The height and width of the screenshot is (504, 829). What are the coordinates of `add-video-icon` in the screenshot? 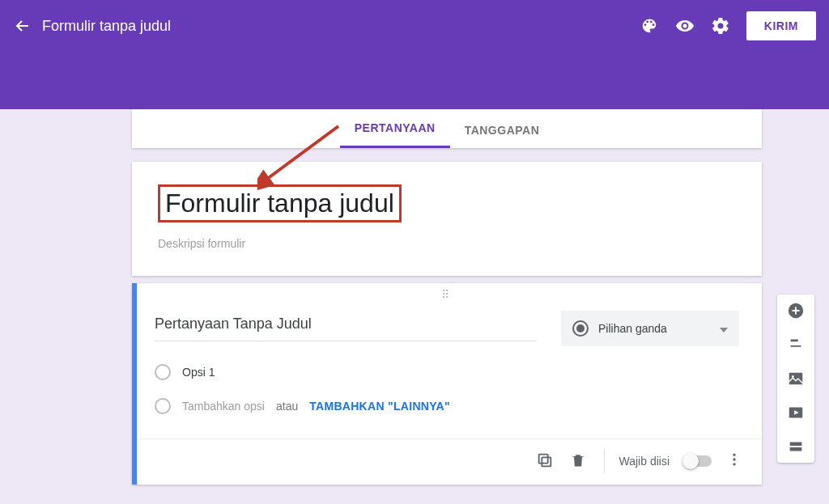 It's located at (796, 413).